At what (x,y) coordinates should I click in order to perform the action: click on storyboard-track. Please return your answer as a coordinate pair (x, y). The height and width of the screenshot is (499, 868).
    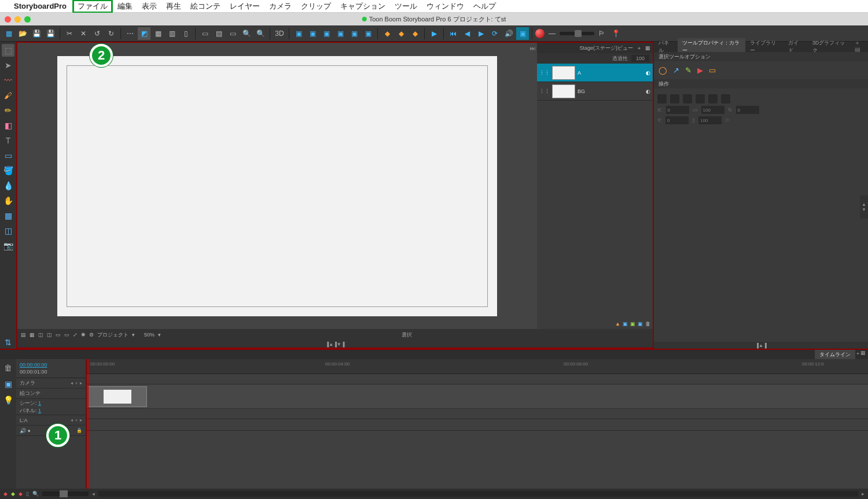
    Looking at the image, I should click on (477, 397).